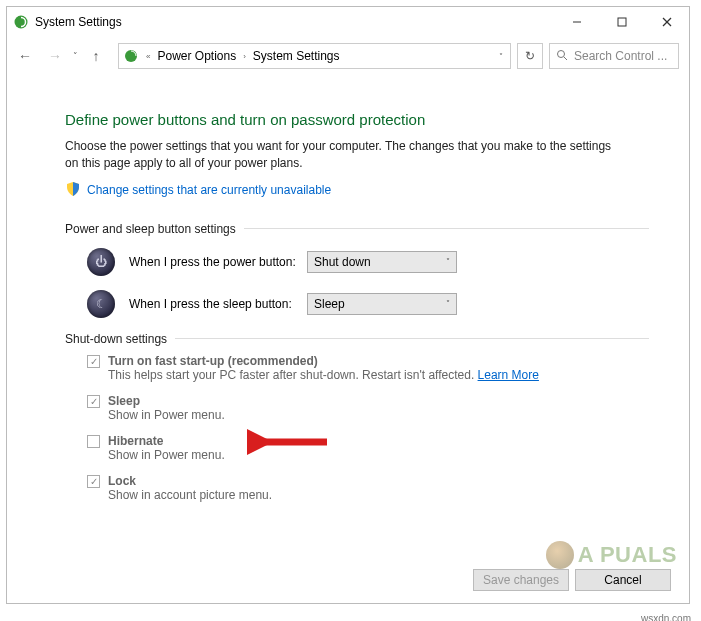 Image resolution: width=701 pixels, height=621 pixels. Describe the element at coordinates (562, 56) in the screenshot. I see `search-icon` at that location.